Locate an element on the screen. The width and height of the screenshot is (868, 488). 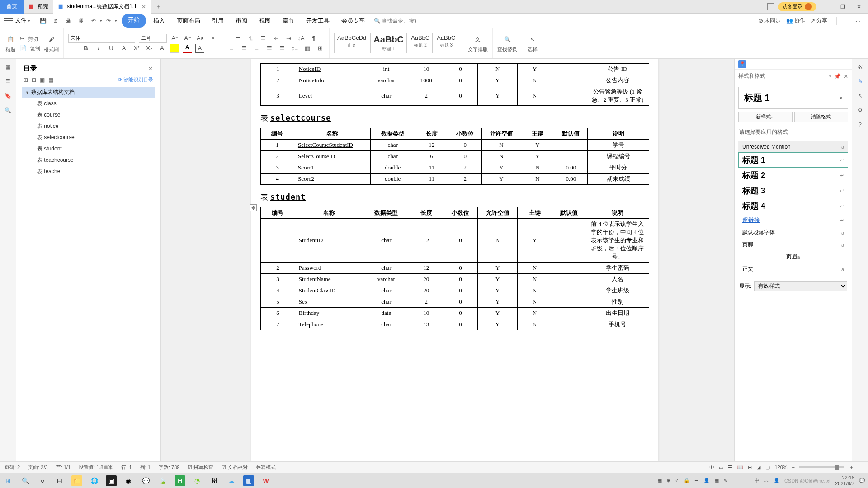
notifications-icon: 💬 is located at coordinates (862, 481).